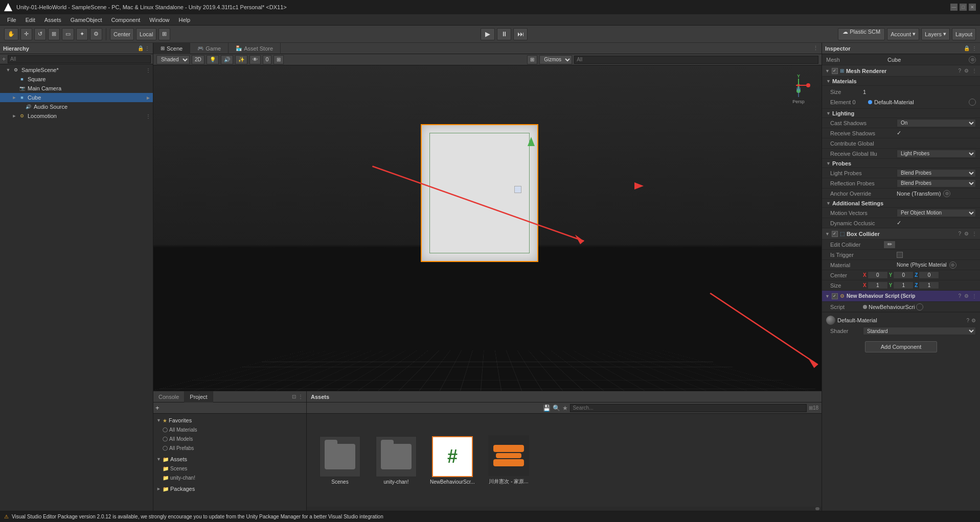  Describe the element at coordinates (960, 234) in the screenshot. I see `box-collider-help: ?` at that location.